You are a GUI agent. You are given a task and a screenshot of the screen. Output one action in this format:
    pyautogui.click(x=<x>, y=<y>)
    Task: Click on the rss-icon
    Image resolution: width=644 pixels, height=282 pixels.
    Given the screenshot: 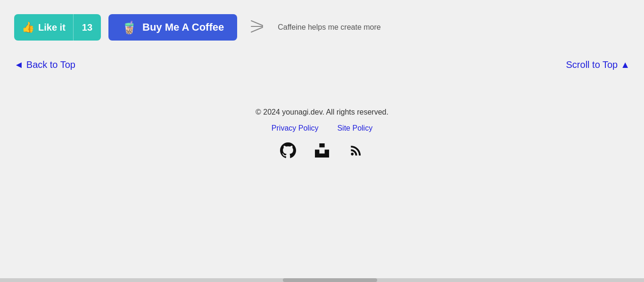 What is the action you would take?
    pyautogui.click(x=356, y=150)
    